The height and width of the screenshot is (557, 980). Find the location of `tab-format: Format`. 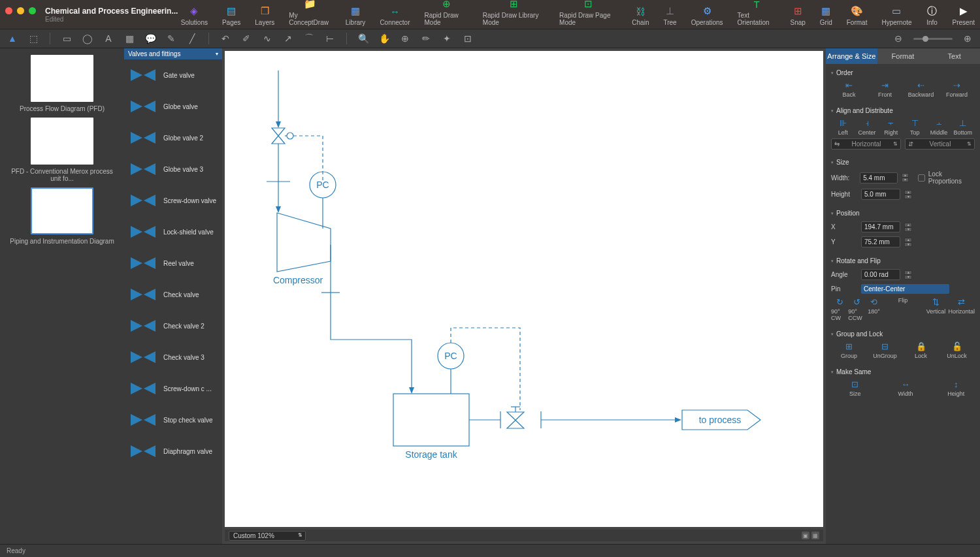

tab-format: Format is located at coordinates (903, 56).